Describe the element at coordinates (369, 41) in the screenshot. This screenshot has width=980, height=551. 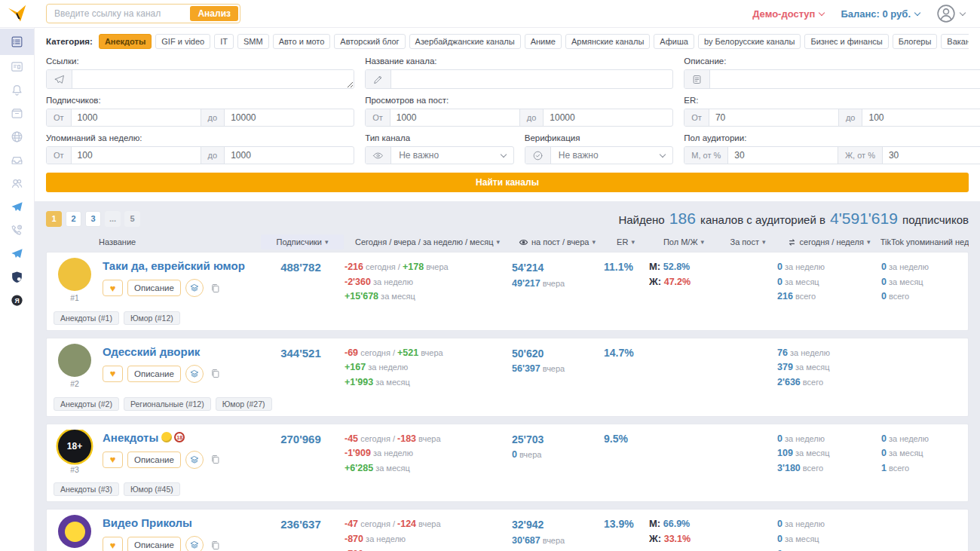
I see `category-chip: Авторский блог` at that location.